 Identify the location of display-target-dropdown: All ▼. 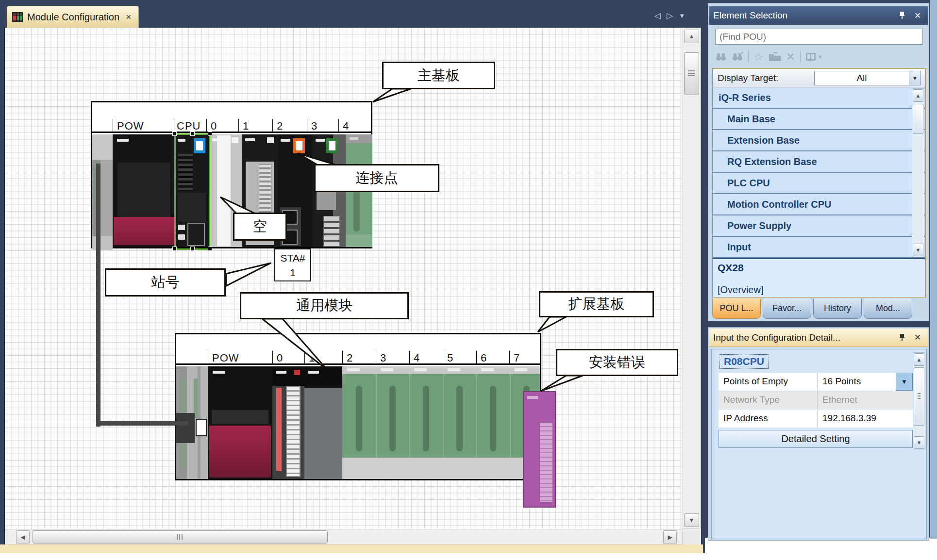
(868, 78).